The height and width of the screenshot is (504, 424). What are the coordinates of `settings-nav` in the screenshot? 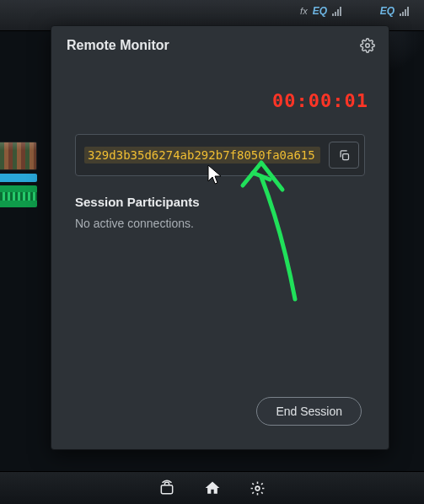 It's located at (258, 488).